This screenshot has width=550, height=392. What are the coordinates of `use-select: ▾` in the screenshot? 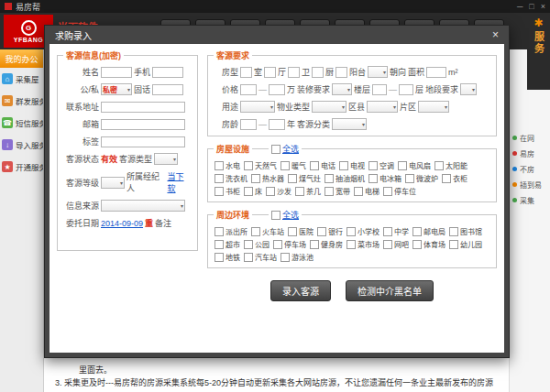 It's located at (258, 106).